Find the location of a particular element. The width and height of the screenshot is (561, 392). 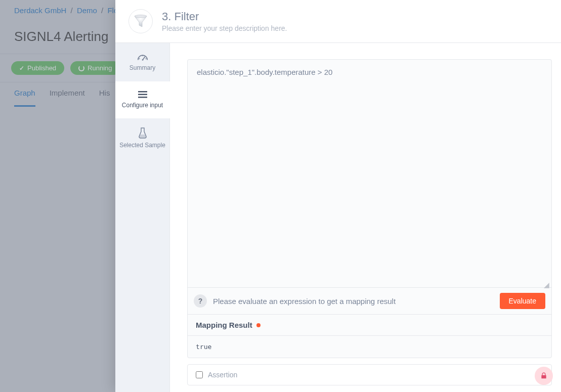

spinner-icon is located at coordinates (81, 68).